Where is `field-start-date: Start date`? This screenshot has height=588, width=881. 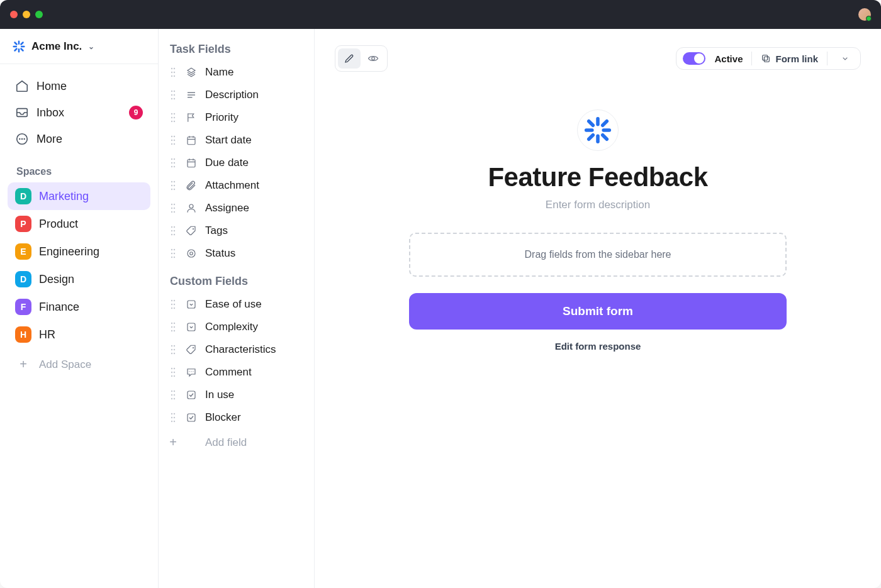
field-start-date: Start date is located at coordinates (237, 140).